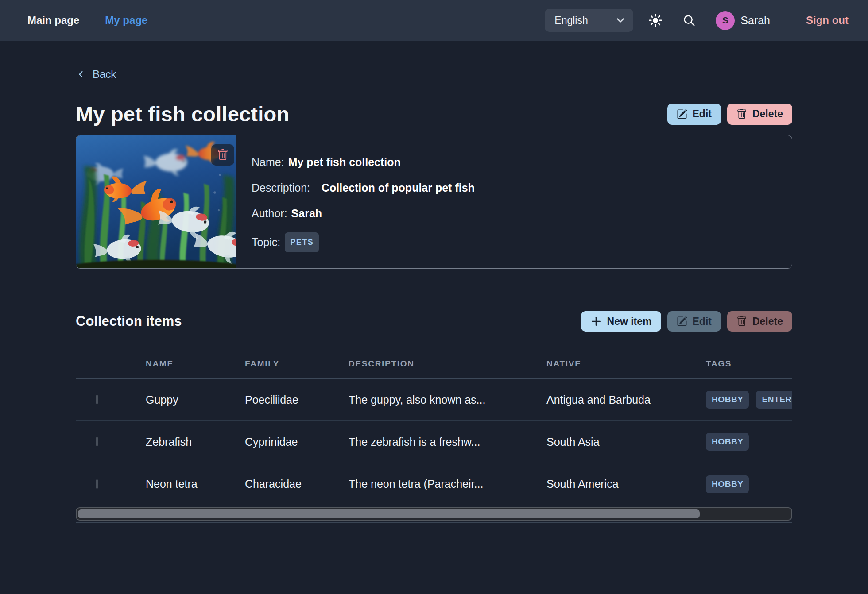 This screenshot has height=594, width=868. What do you see at coordinates (434, 20) in the screenshot?
I see `top-navbar: Main page My page English S Sarah Si` at bounding box center [434, 20].